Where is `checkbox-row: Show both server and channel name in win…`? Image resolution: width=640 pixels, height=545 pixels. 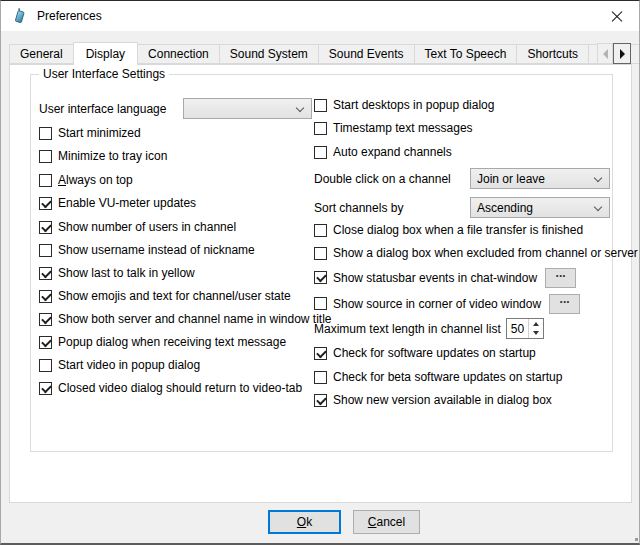 checkbox-row: Show both server and channel name in win… is located at coordinates (186, 319).